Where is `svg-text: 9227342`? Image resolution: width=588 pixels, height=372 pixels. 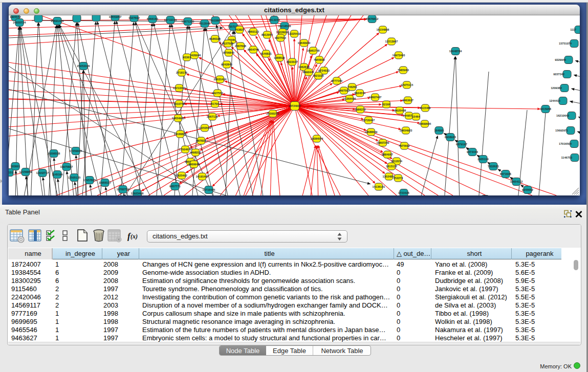
svg-text: 9227342 is located at coordinates (559, 74).